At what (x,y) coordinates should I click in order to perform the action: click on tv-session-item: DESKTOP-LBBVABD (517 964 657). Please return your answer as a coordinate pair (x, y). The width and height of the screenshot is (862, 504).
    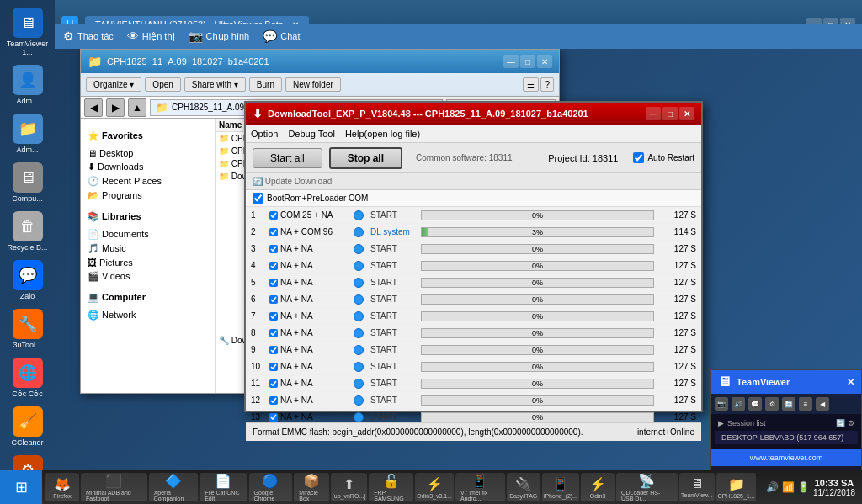
    Looking at the image, I should click on (786, 438).